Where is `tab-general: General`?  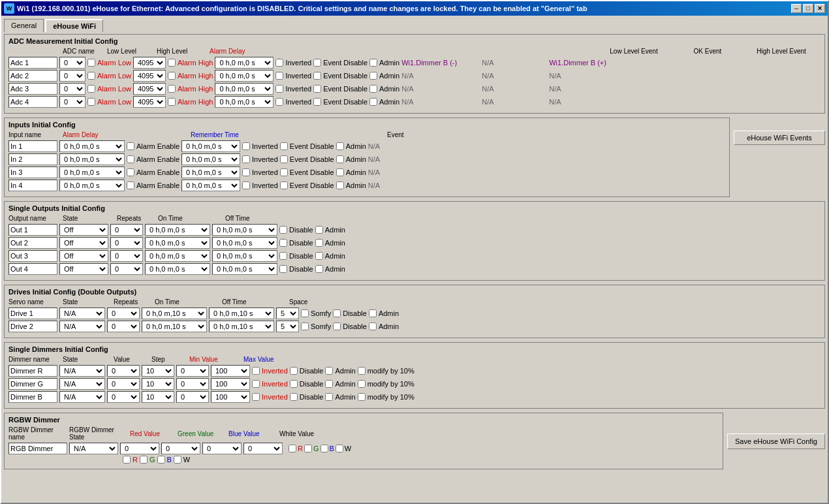
tab-general: General is located at coordinates (23, 25).